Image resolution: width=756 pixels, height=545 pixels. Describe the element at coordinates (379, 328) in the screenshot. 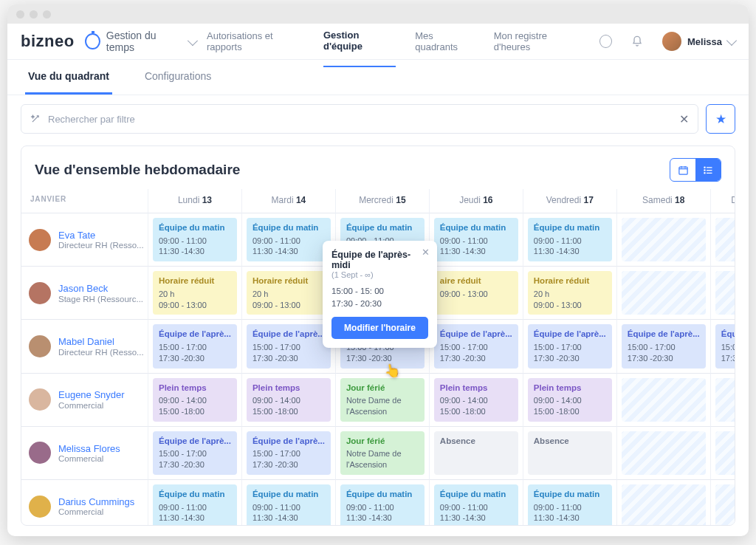

I see `edit-schedule-button: Modifier l'horaire` at that location.